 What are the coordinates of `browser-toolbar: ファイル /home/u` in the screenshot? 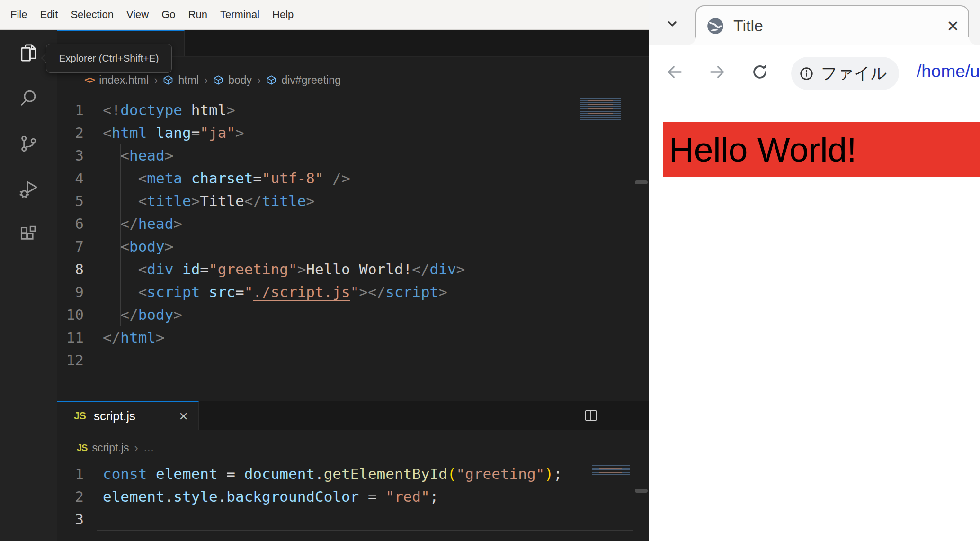 It's located at (814, 72).